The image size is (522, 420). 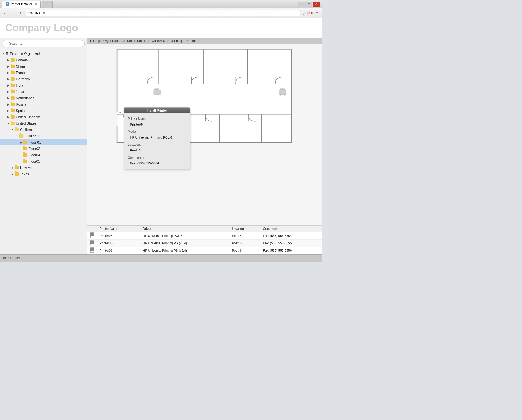 I want to click on printer-popup: Install Printer Printer Name: Printer04 …, so click(x=157, y=138).